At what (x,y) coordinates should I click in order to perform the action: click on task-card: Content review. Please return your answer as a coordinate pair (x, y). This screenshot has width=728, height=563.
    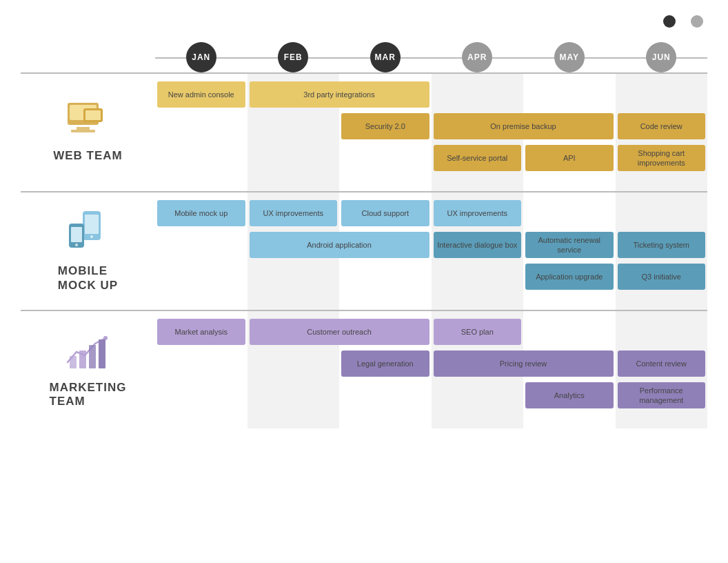
    Looking at the image, I should click on (662, 364).